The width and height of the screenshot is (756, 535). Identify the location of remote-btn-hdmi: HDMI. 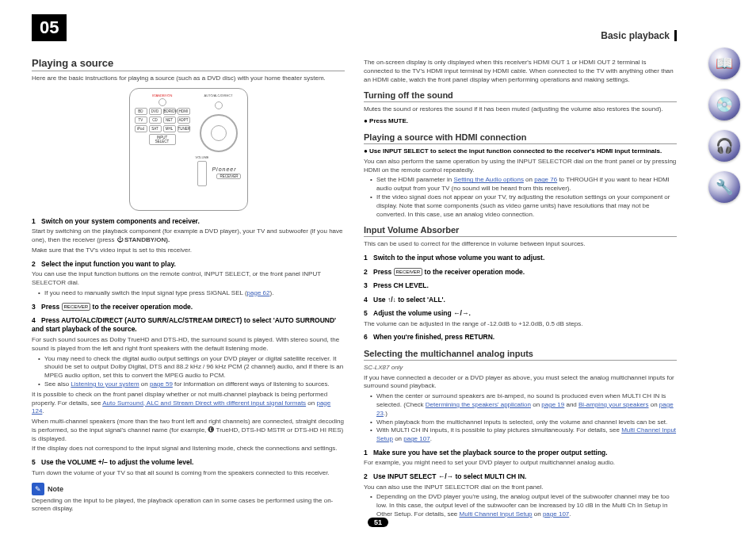
(184, 111).